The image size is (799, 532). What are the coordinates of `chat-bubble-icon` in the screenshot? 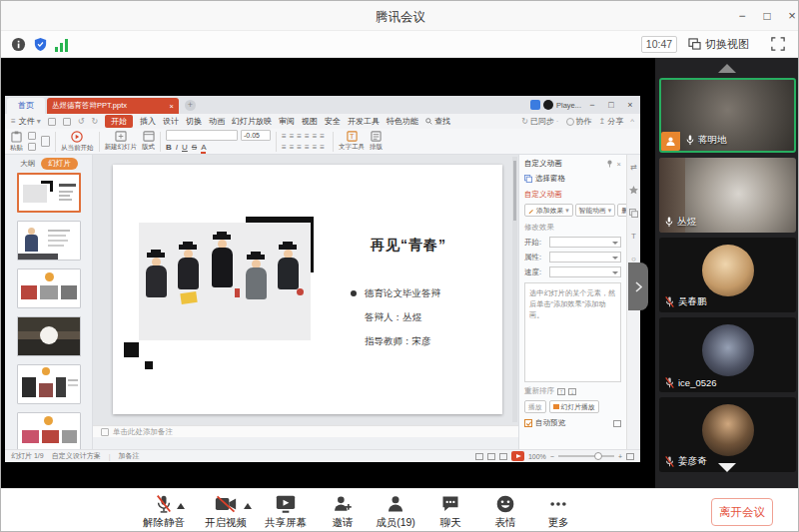 It's located at (450, 504).